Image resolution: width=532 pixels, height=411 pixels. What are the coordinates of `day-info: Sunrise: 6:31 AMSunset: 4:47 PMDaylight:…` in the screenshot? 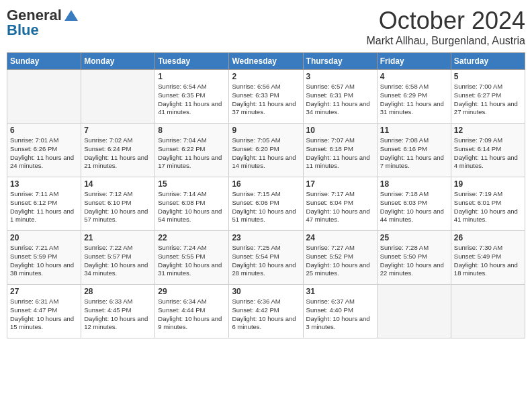 It's located at (44, 314).